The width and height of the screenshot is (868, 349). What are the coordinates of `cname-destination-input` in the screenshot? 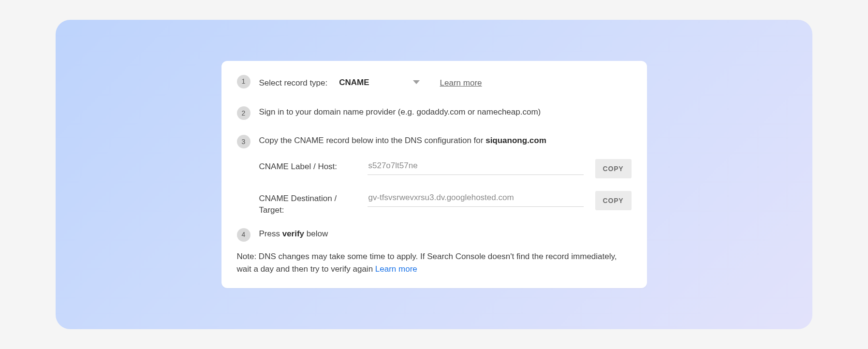 It's located at (476, 199).